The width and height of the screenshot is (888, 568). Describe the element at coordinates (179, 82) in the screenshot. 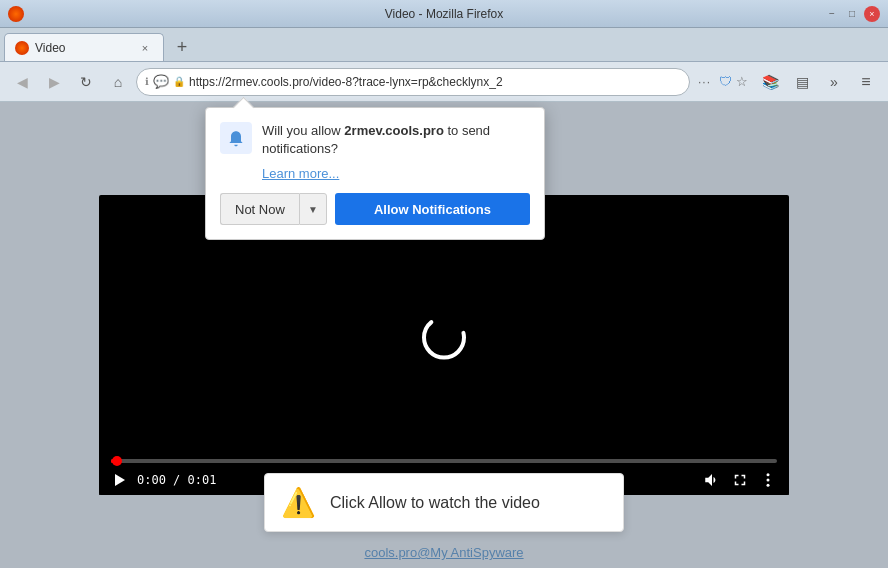

I see `lock-icon: 🔒` at that location.